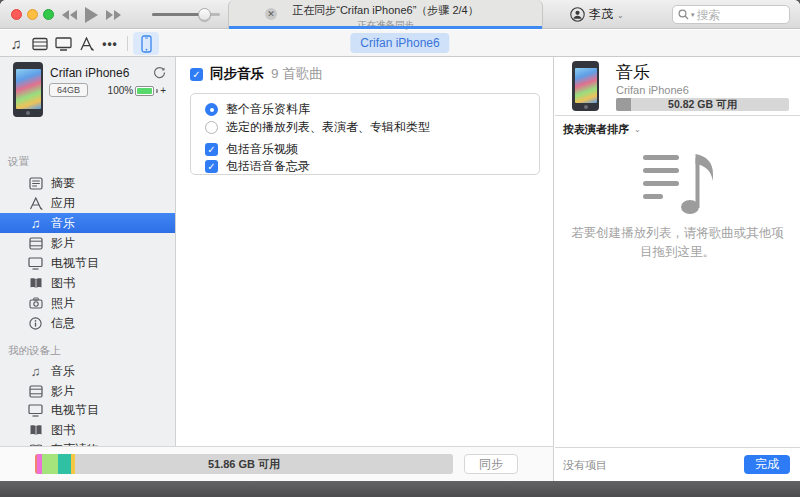 This screenshot has height=497, width=800. I want to click on toolbar-divider, so click(128, 44).